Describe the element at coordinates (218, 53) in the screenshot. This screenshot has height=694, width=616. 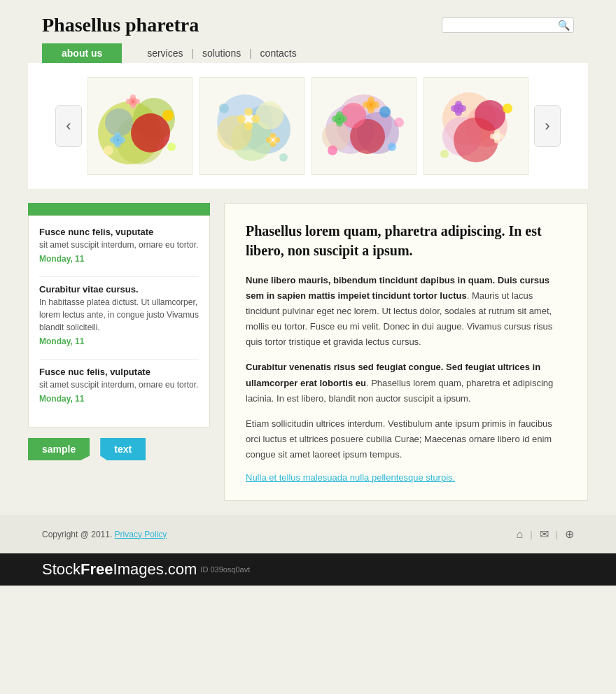
I see `nav-links: services | solutions | contacts` at that location.